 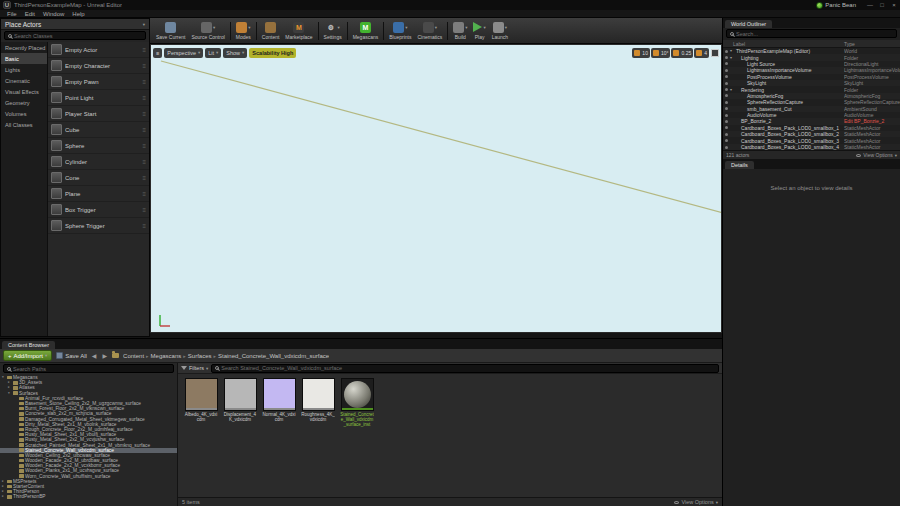 What do you see at coordinates (876, 155) in the screenshot?
I see `outliner-view-options: View Options ▾` at bounding box center [876, 155].